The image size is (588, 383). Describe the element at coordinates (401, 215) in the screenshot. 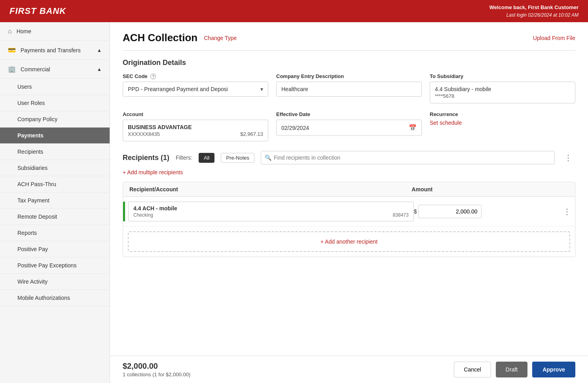

I see `recipient-acct-number: 838473` at that location.